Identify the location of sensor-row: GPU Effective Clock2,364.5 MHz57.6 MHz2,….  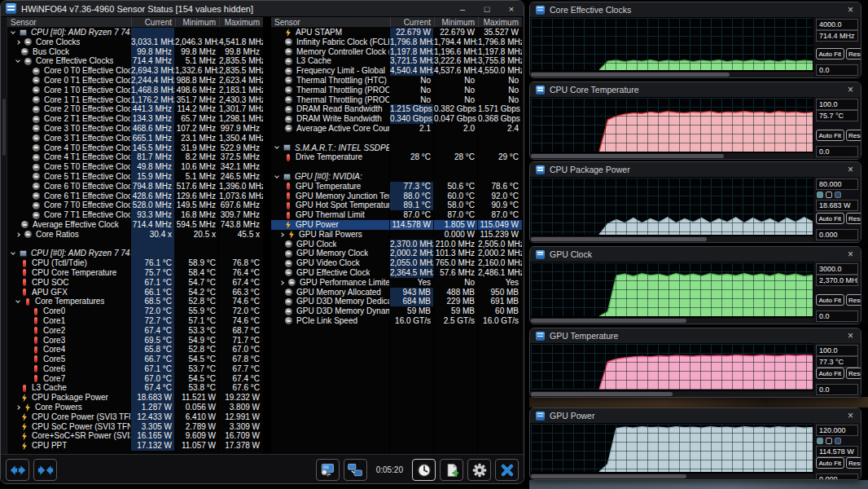
(397, 273).